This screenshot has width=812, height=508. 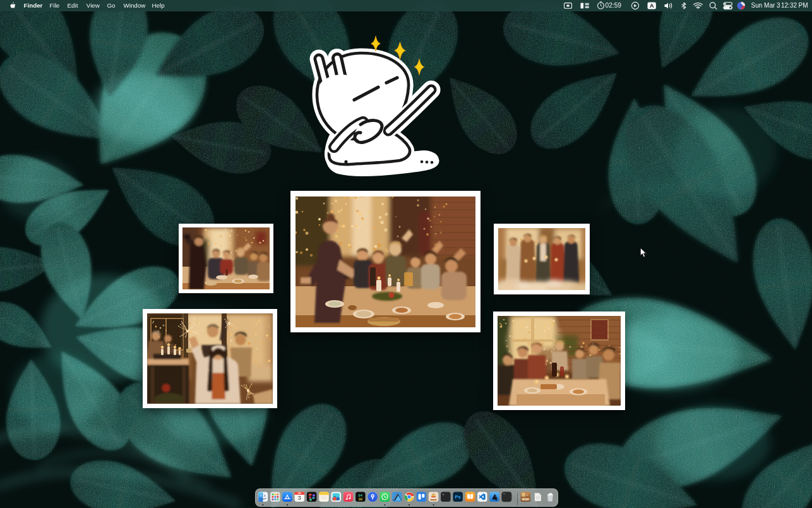 What do you see at coordinates (652, 6) in the screenshot?
I see `svg-text: A` at bounding box center [652, 6].